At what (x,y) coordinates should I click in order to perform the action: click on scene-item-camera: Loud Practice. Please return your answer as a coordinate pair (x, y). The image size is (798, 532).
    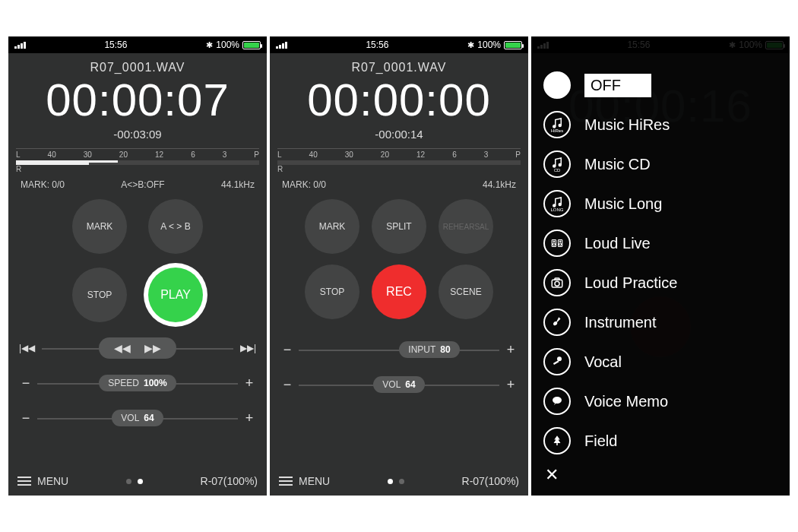
    Looking at the image, I should click on (660, 283).